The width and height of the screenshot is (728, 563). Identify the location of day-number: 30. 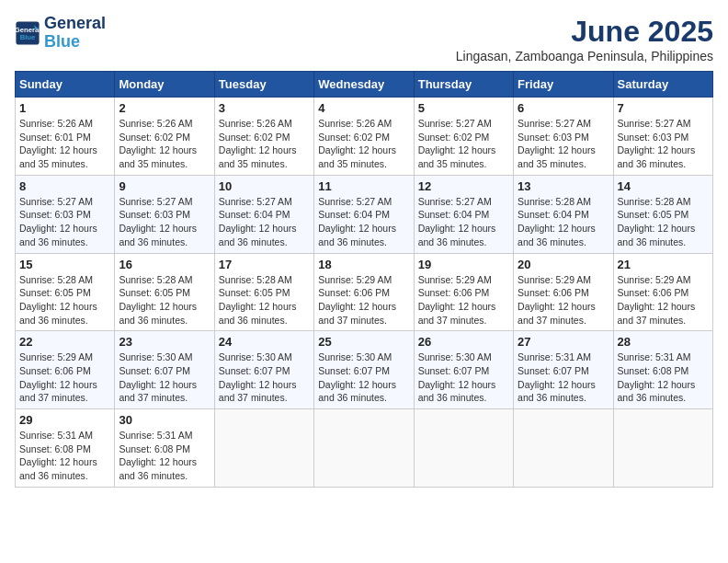
(164, 419).